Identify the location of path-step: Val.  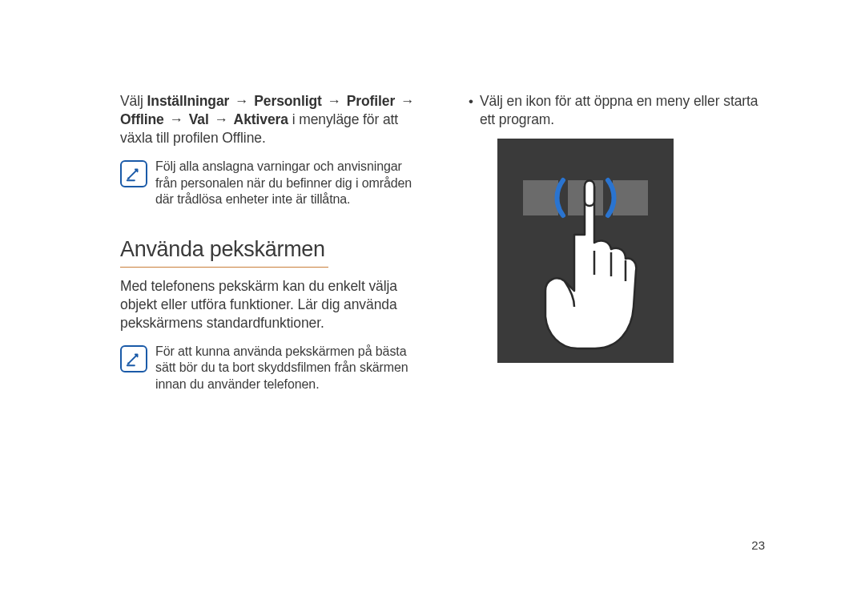
(199, 119).